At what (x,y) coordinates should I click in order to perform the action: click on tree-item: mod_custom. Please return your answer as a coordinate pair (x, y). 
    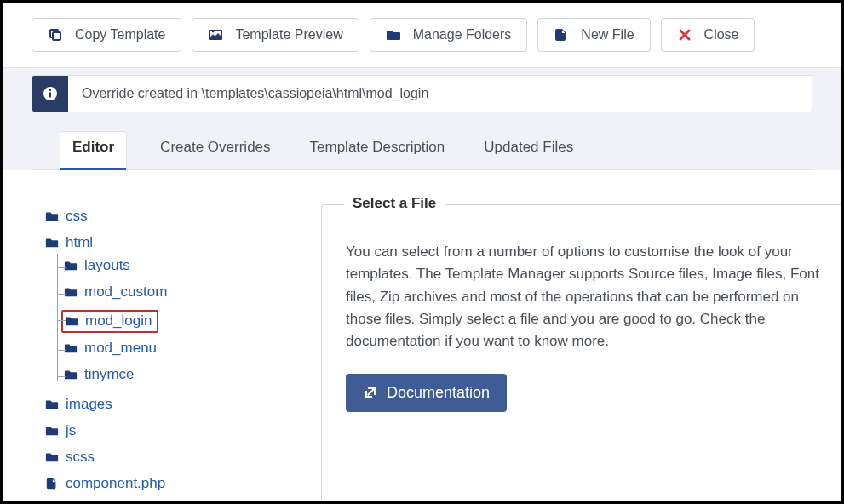
    Looking at the image, I should click on (182, 293).